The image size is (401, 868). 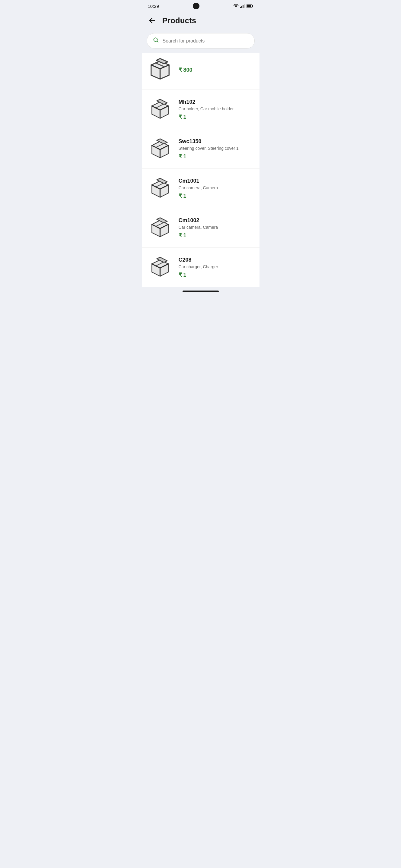 What do you see at coordinates (201, 41) in the screenshot?
I see `search-bar` at bounding box center [201, 41].